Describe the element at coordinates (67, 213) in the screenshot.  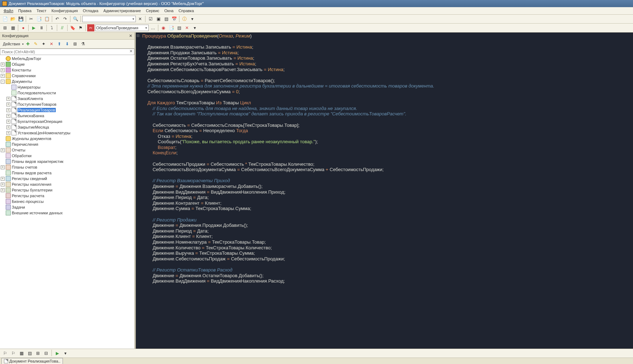
I see `tree-item: Внешние источники данных` at that location.